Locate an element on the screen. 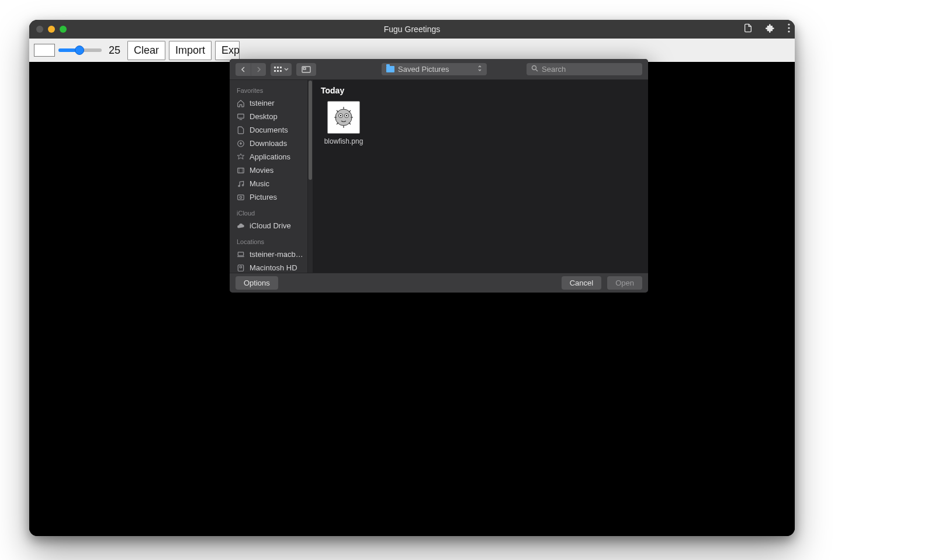 Image resolution: width=935 pixels, height=560 pixels. app-title: Fugu Greetings is located at coordinates (412, 29).